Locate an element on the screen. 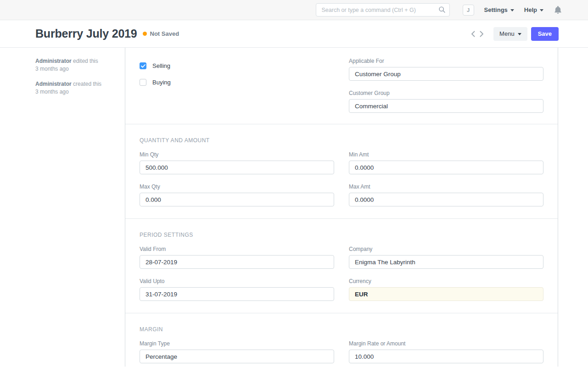 This screenshot has height=367, width=588. help-menu: Help is located at coordinates (534, 10).